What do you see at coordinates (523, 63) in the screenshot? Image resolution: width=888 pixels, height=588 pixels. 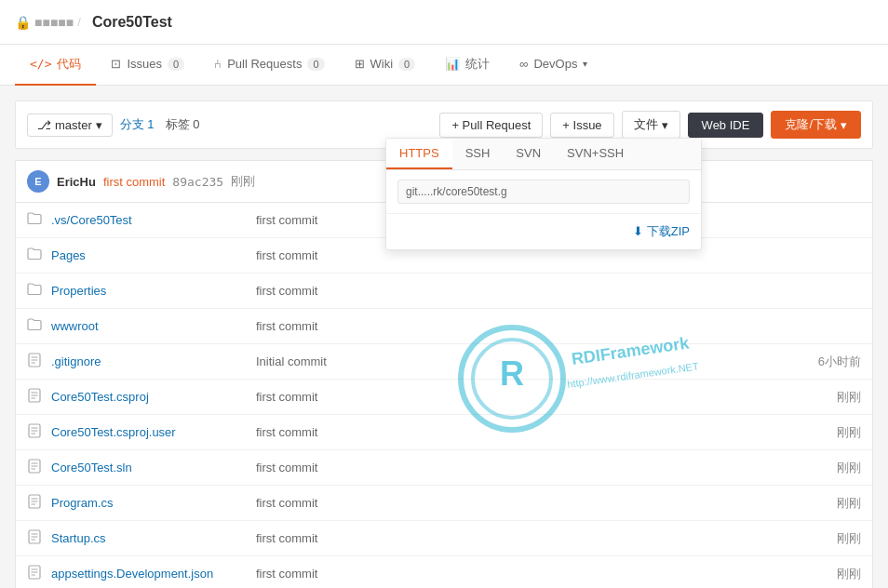 I see `devops-icon: ∞` at bounding box center [523, 63].